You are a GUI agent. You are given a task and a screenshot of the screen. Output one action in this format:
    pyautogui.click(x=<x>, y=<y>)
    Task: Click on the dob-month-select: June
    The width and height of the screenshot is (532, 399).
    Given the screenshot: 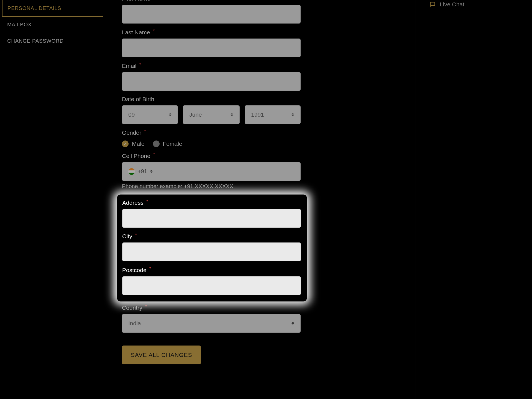 What is the action you would take?
    pyautogui.click(x=211, y=115)
    